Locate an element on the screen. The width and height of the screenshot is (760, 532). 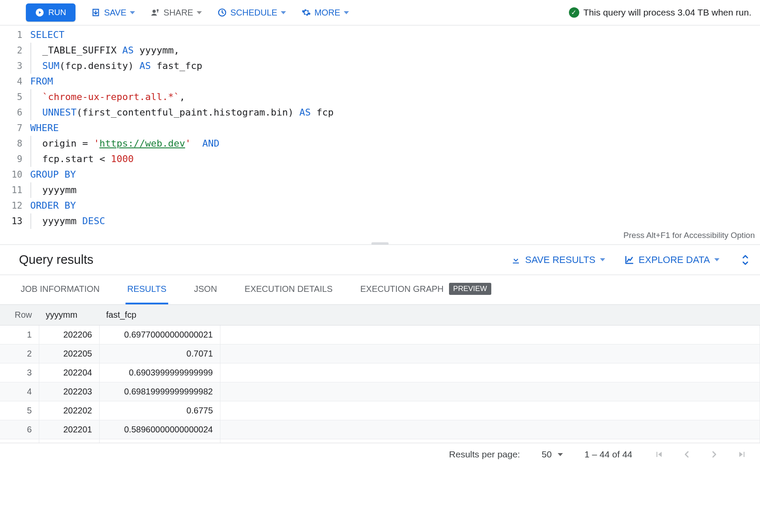
page-size-select: 50 is located at coordinates (552, 454).